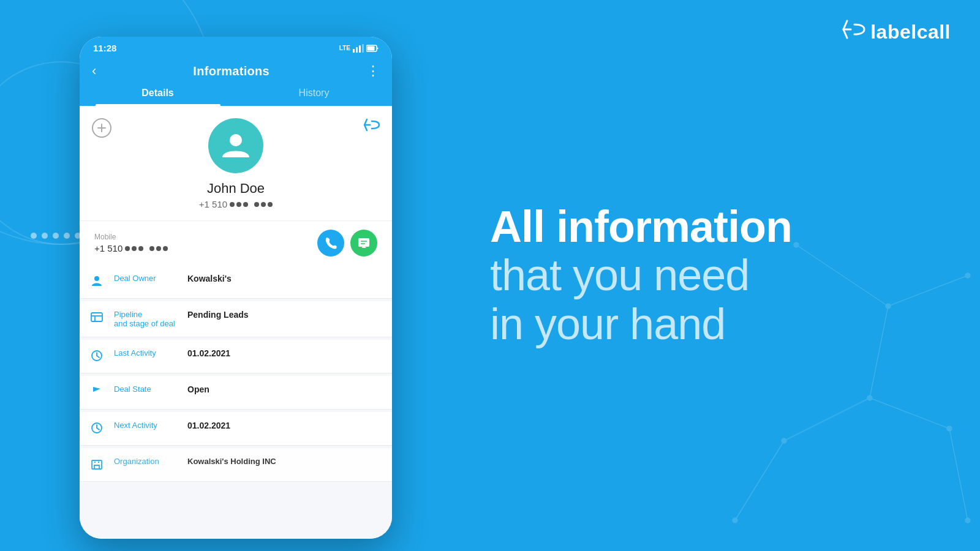 This screenshot has height=551, width=980. I want to click on mobile-section: Mobile +1 510, so click(236, 242).